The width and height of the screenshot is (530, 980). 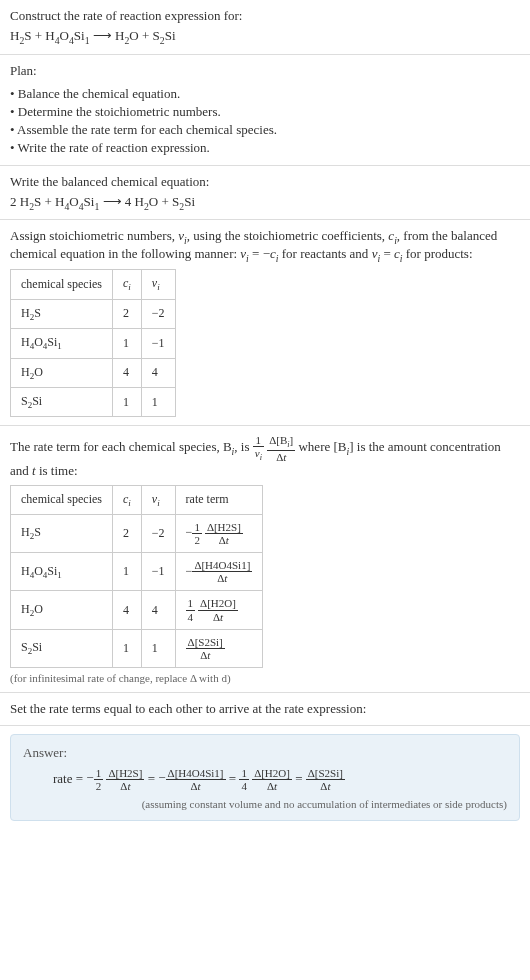 I want to click on table-header-row: chemical species ci νi rate term, so click(x=137, y=500).